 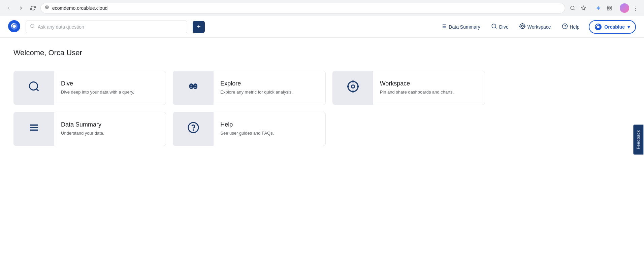 What do you see at coordinates (635, 8) in the screenshot?
I see `menu-button: ⋮` at bounding box center [635, 8].